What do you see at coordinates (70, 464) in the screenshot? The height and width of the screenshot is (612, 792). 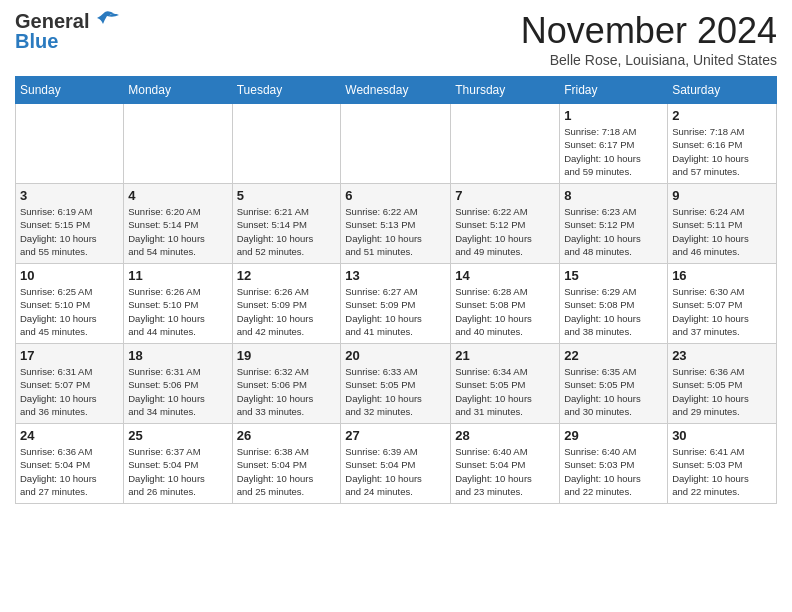 I see `calendar-cell: 24Sunrise: 6:36 AMSunset: 5:04 PMDayligh…` at bounding box center [70, 464].